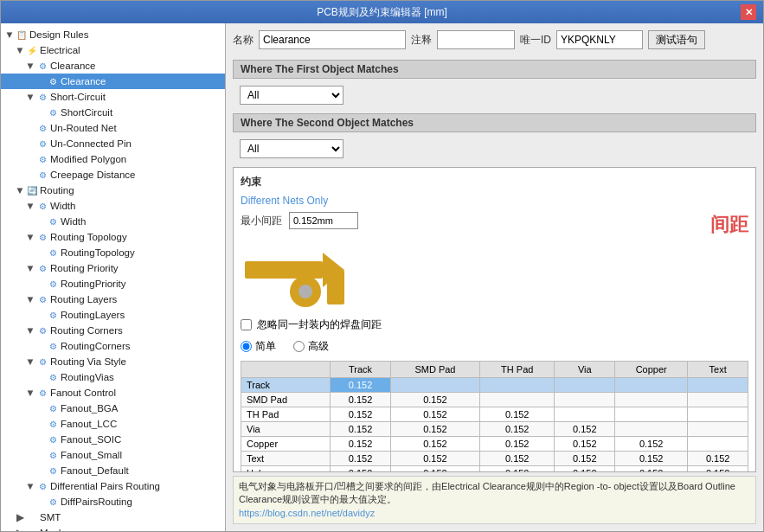 The width and height of the screenshot is (764, 532). Describe the element at coordinates (112, 439) in the screenshot. I see `tree-item-fanout-soic: ⚙ Fanout_SOIC` at that location.